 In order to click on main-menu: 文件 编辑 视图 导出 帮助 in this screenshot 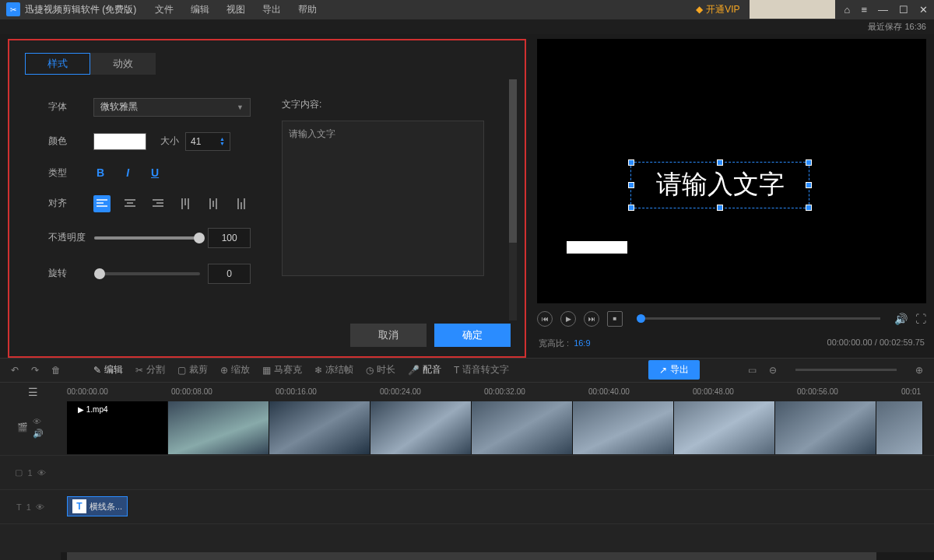, I will do `click(236, 9)`.